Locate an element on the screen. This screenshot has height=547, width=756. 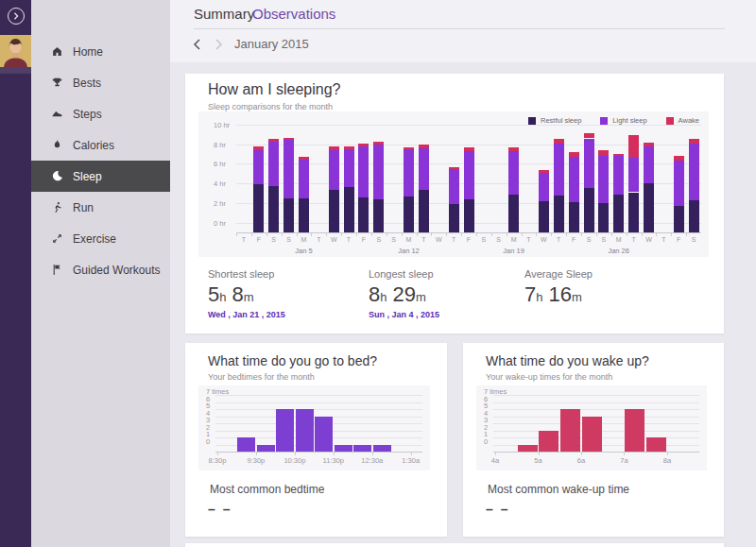
wake-up-bar is located at coordinates (635, 431).